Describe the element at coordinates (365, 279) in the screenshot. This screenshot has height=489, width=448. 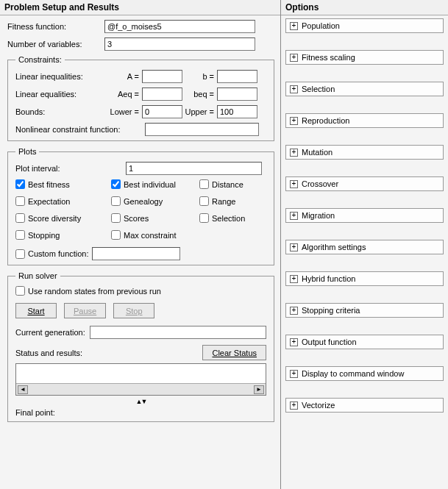
I see `option-hybrid-function: +Hybrid function` at that location.